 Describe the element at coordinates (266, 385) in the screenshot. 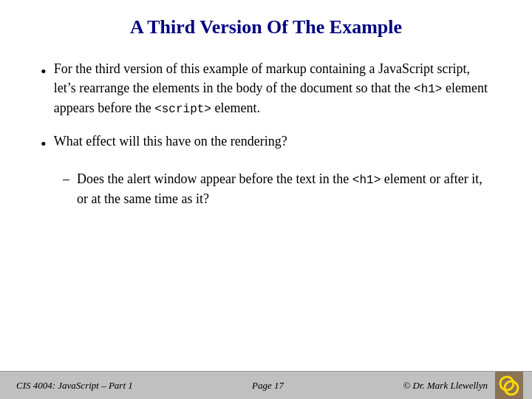

I see `footer: CIS 4004: JavaScript – Part 1 Page 17 © …` at that location.